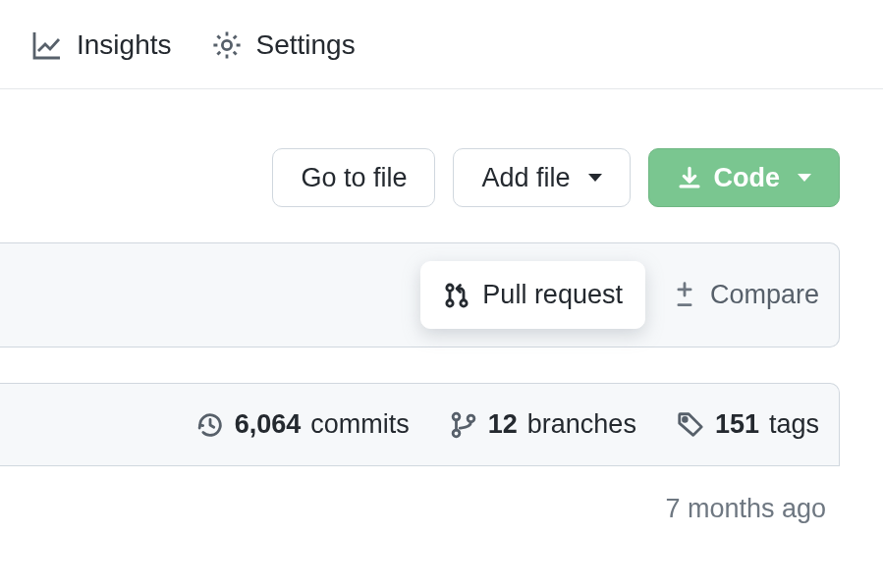  What do you see at coordinates (102, 45) in the screenshot?
I see `tab-insights: Insights` at bounding box center [102, 45].